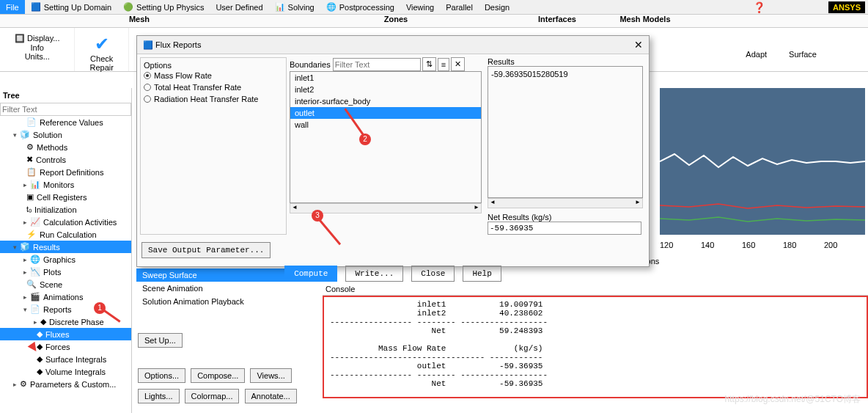 The image size is (868, 413). I want to click on options-button: Options..., so click(161, 376).